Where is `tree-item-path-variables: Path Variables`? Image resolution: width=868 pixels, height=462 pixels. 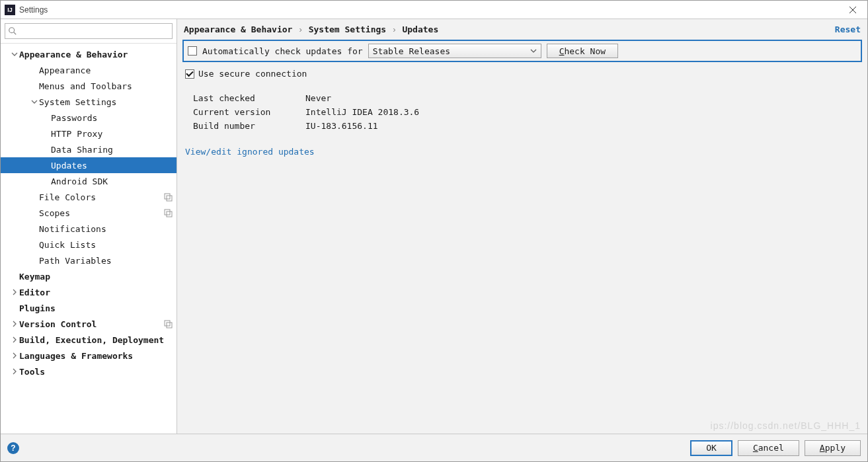
tree-item-path-variables: Path Variables is located at coordinates (89, 260).